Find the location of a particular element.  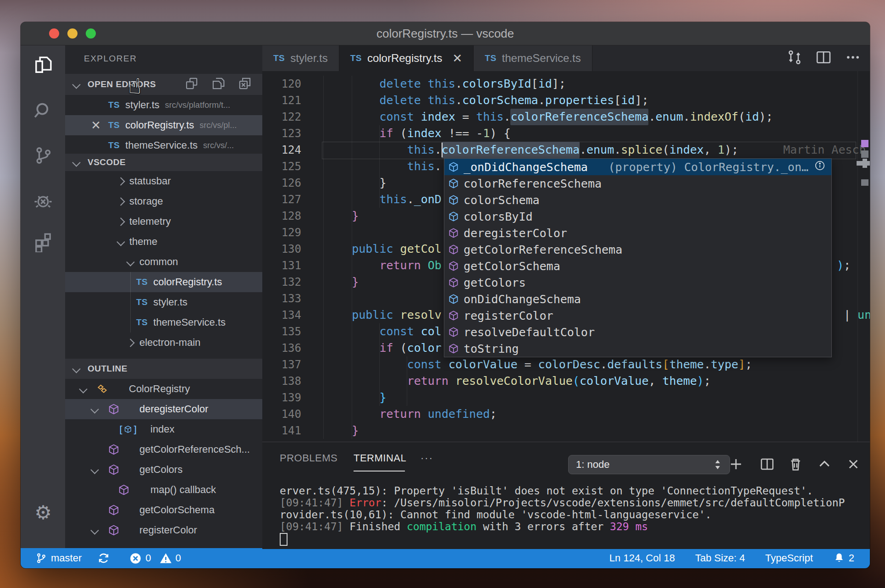

folder-section-header: VSCODE is located at coordinates (164, 162).